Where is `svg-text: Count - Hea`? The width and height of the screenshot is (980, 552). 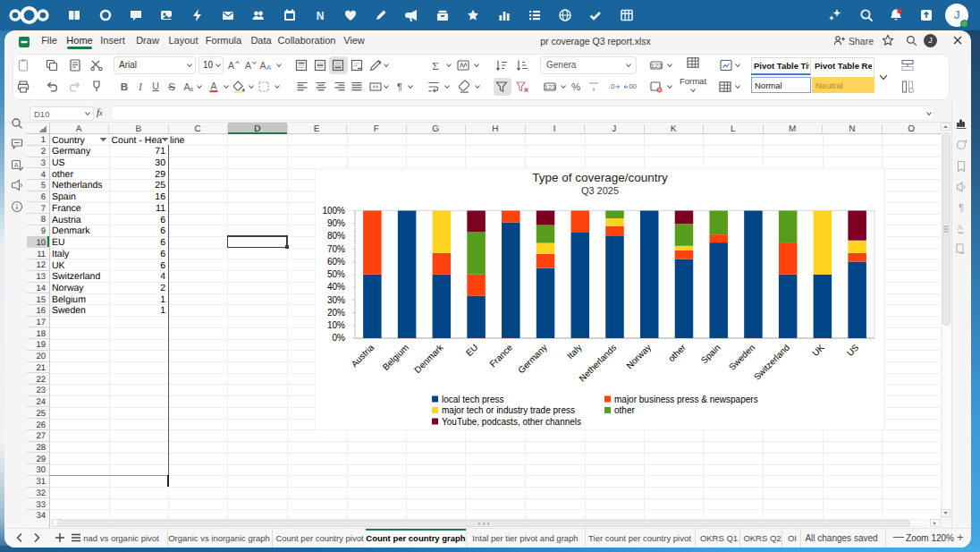 svg-text: Count - Hea is located at coordinates (138, 140).